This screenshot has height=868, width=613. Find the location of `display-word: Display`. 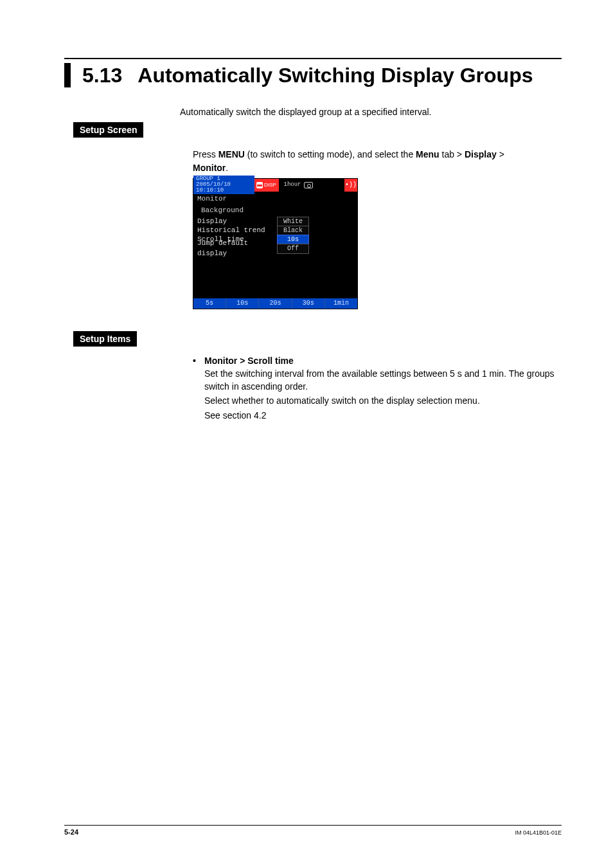

display-word: Display is located at coordinates (481, 154).